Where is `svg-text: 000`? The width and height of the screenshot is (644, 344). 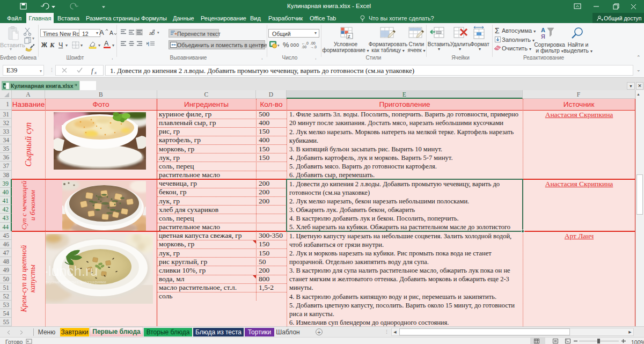
svg-text: 000 is located at coordinates (295, 45).